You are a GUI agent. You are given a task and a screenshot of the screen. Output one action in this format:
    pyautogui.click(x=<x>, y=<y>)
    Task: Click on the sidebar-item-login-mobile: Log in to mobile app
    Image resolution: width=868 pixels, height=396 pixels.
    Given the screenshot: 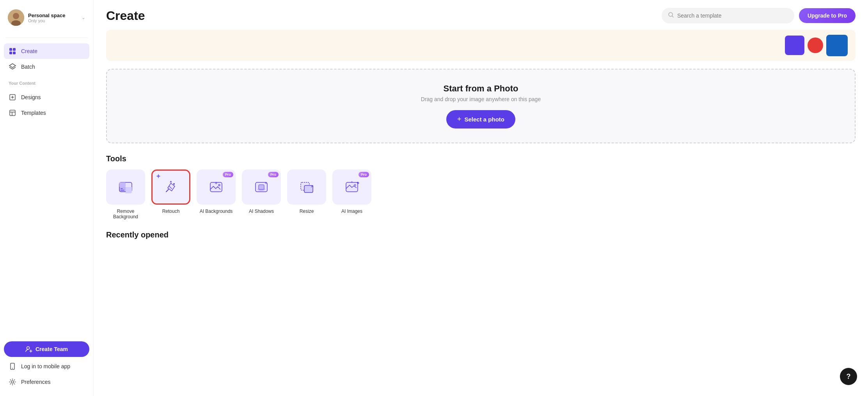 What is the action you would take?
    pyautogui.click(x=47, y=366)
    